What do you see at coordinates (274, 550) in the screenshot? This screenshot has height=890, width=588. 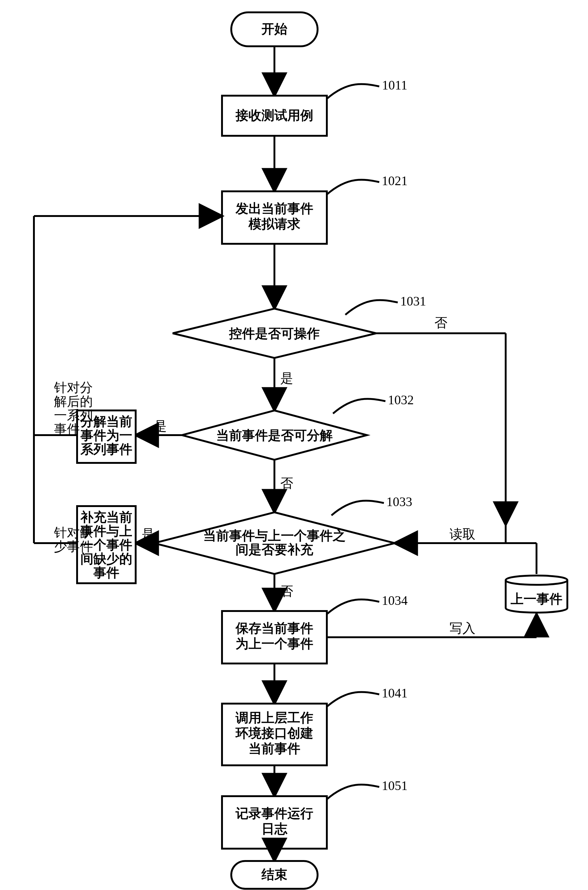 I see `decision-1033-line2: 间是否要补充` at bounding box center [274, 550].